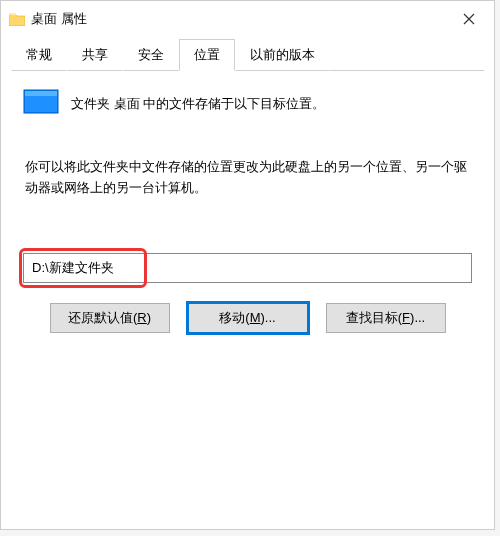 This screenshot has height=536, width=500. What do you see at coordinates (151, 54) in the screenshot?
I see `tab-label: 安全` at bounding box center [151, 54].